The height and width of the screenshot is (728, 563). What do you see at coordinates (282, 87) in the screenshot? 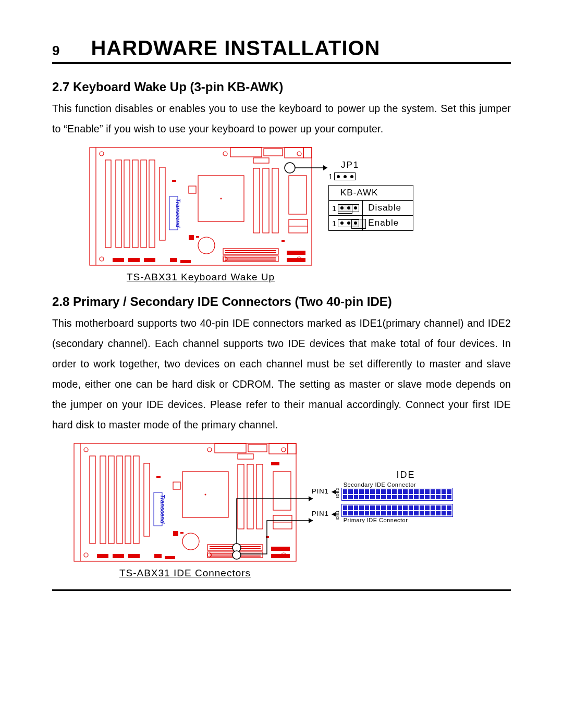
I see `section-2-7-heading: 2.7 Keyboard Wake Up (3-pin KB-AWK)` at bounding box center [282, 87].